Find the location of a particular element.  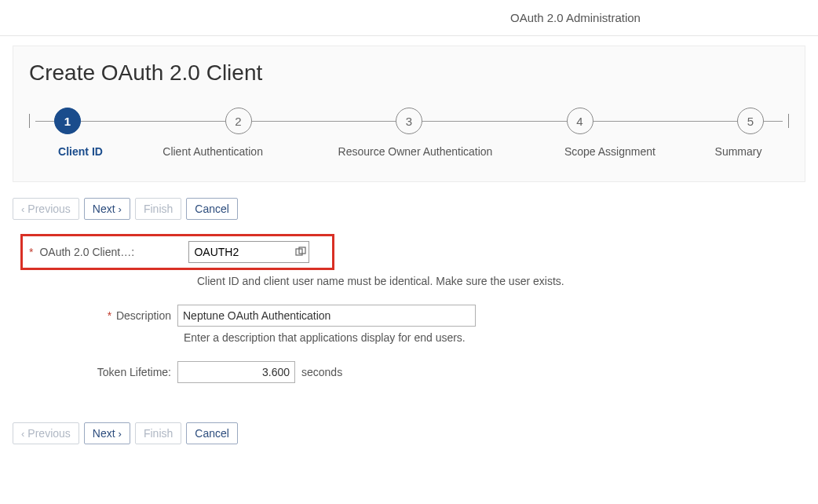

client-id-highlight: * OAuth 2.0 Client…: is located at coordinates (177, 252).